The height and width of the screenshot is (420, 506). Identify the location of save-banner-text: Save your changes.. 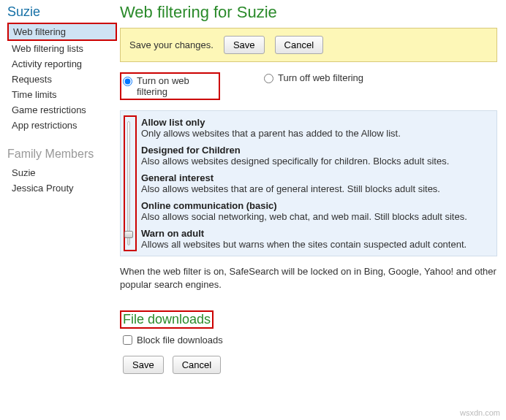
(171, 45).